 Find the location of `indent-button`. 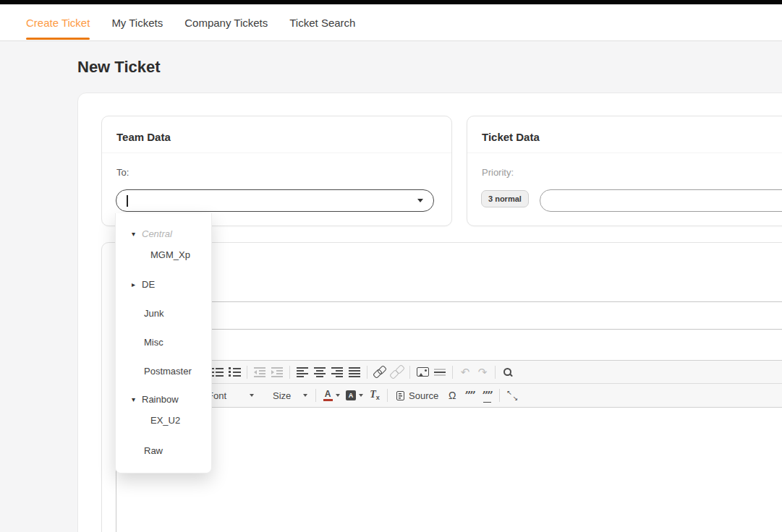

indent-button is located at coordinates (277, 372).